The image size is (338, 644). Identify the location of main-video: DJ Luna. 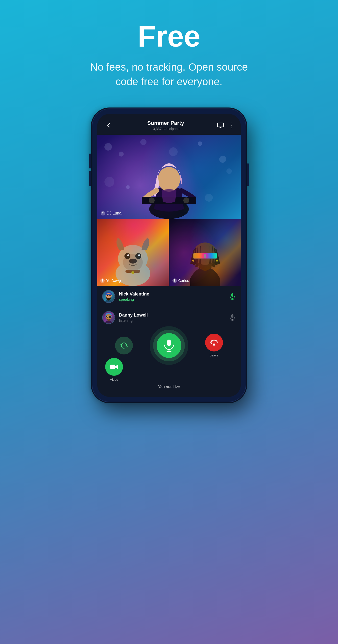
(169, 177).